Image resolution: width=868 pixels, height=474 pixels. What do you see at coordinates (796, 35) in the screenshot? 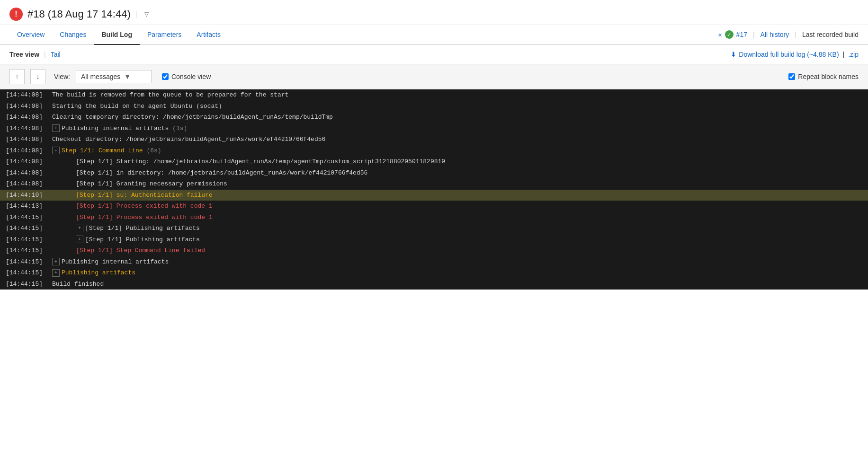
I see `nav-sep-2: |` at bounding box center [796, 35].